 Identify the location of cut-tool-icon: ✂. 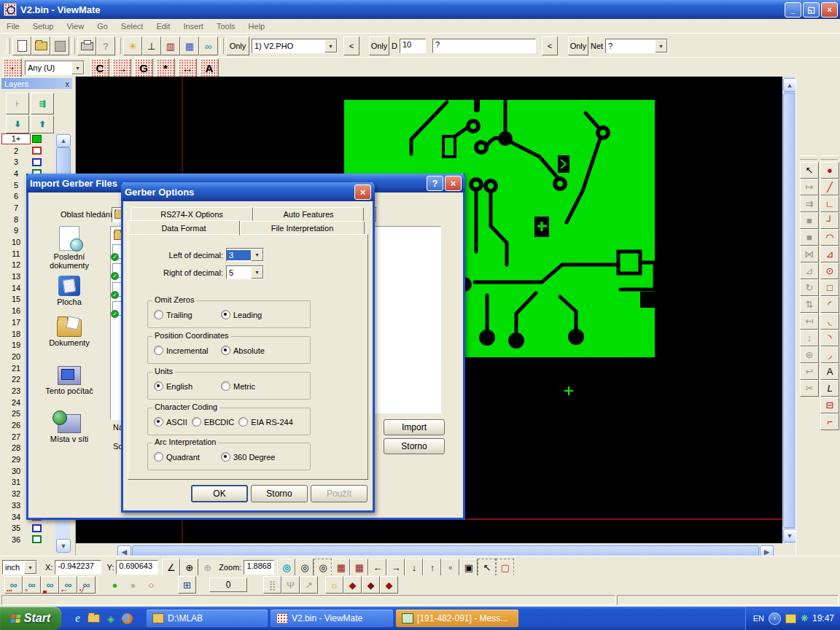
(809, 388).